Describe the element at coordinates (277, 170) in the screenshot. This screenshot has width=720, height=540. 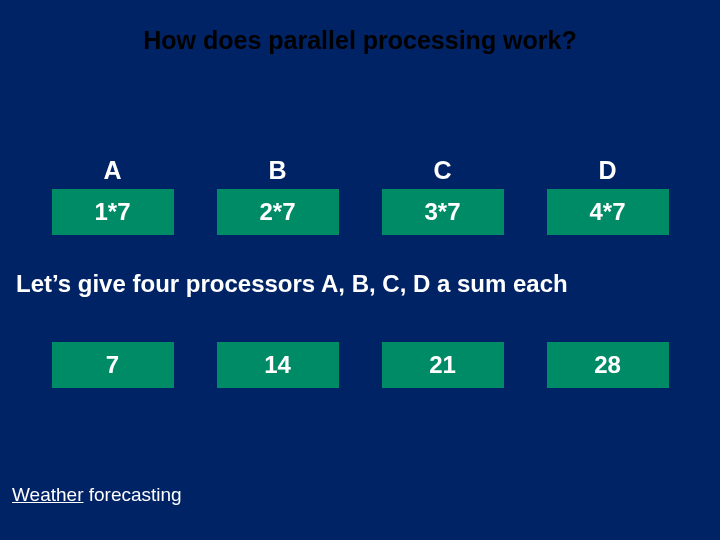
I see `processor-label: B` at that location.